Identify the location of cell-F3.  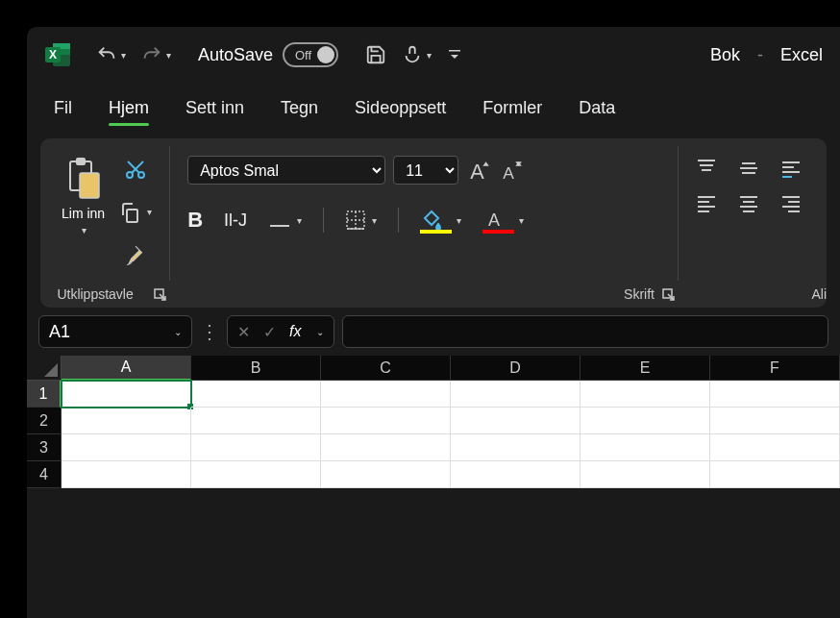
(775, 448).